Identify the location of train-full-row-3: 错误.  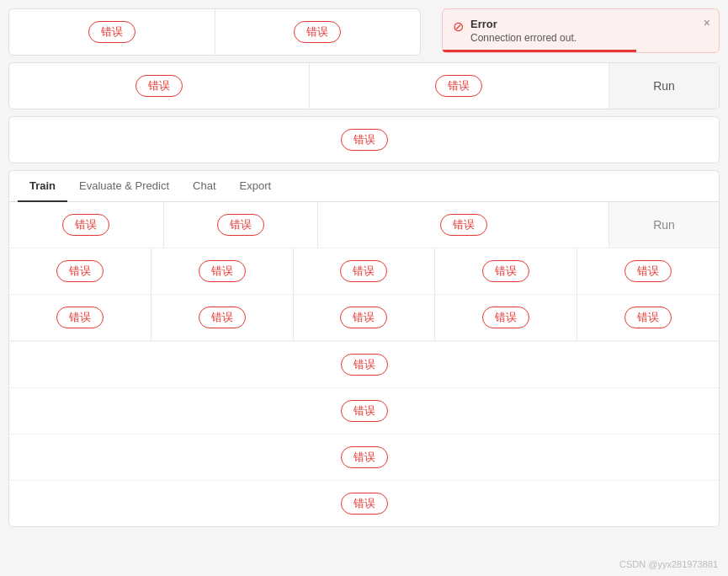
(364, 456).